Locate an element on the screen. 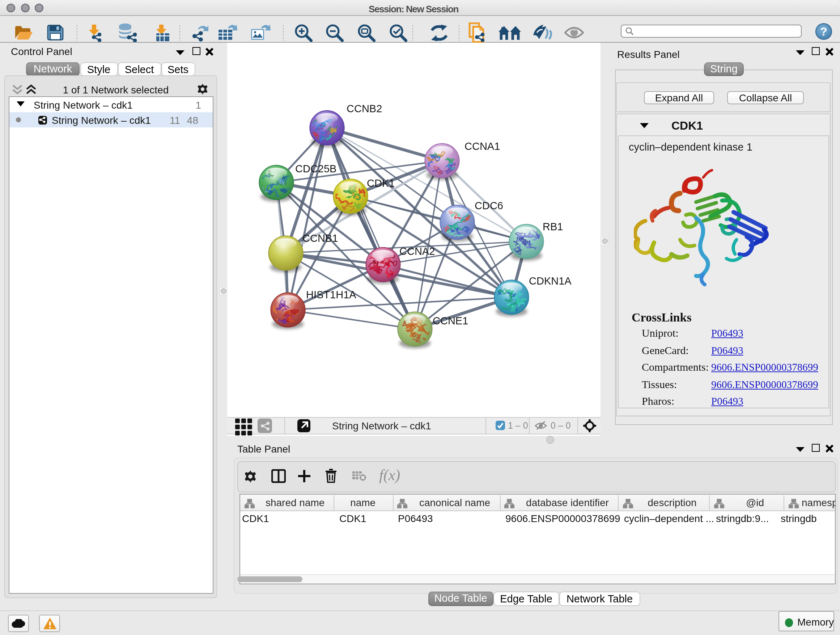 This screenshot has width=840, height=635. svg-text: CCNA2 is located at coordinates (417, 251).